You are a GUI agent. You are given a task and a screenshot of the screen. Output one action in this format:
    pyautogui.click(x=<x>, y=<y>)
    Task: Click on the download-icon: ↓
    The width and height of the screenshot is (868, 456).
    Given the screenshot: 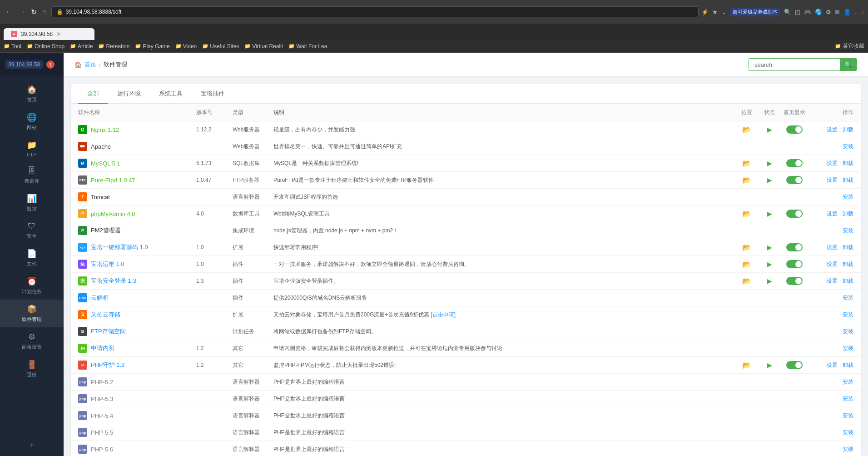 What is the action you would take?
    pyautogui.click(x=856, y=12)
    